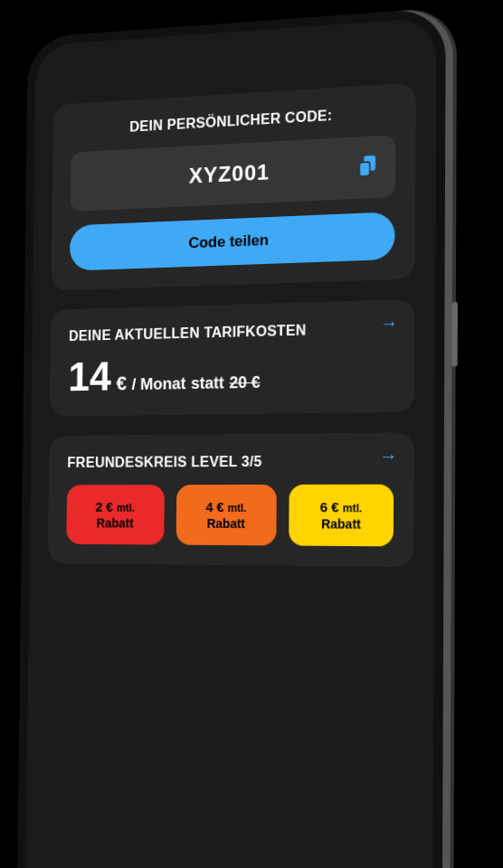 This screenshot has width=503, height=868. I want to click on code-display-box: XYZ001, so click(233, 174).